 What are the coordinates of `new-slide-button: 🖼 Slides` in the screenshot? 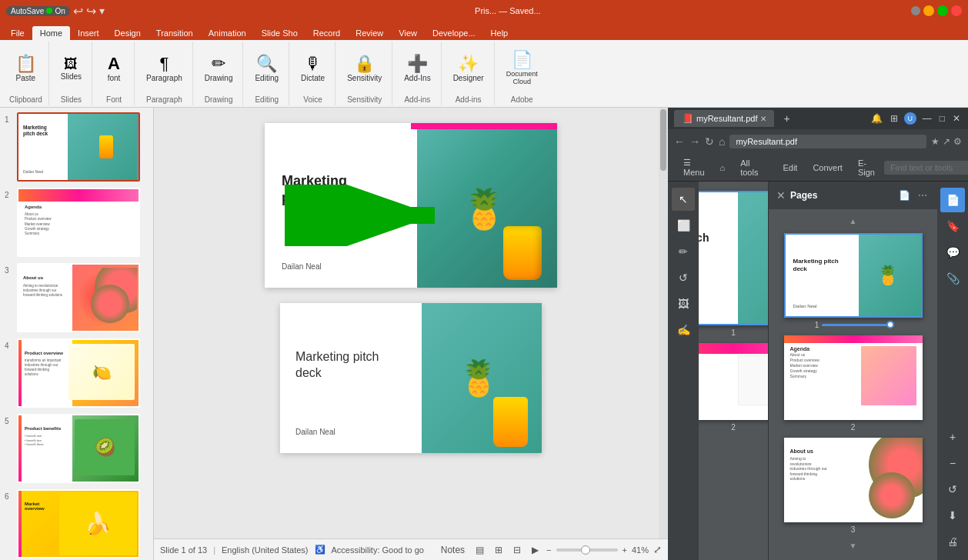 It's located at (71, 69).